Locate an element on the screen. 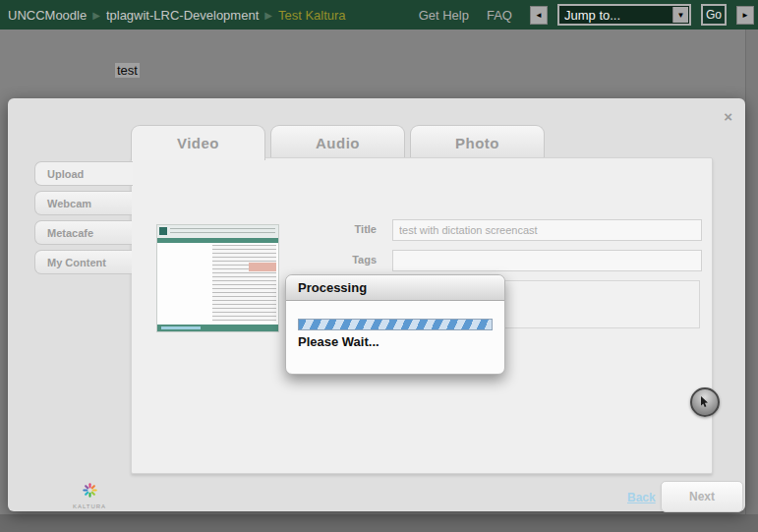 Image resolution: width=758 pixels, height=532 pixels. source-tabs: Upload Webcam Metacafe My Content is located at coordinates (84, 220).